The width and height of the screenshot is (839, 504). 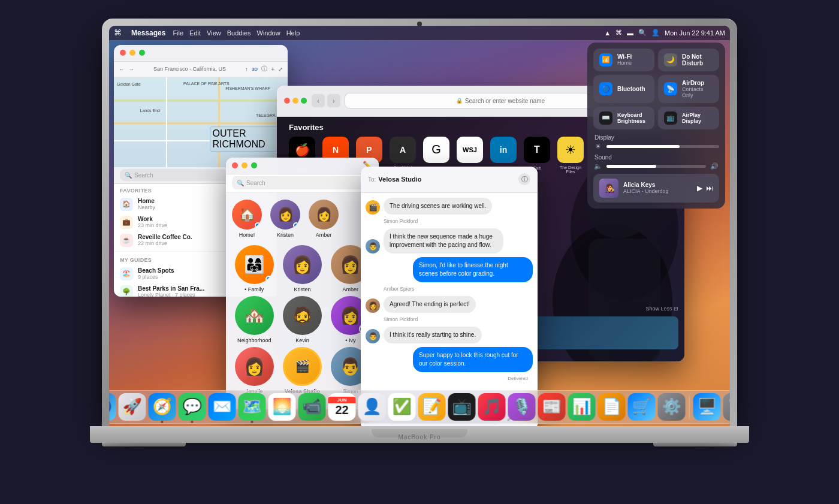 I want to click on maps-forward-icon: →, so click(x=131, y=70).